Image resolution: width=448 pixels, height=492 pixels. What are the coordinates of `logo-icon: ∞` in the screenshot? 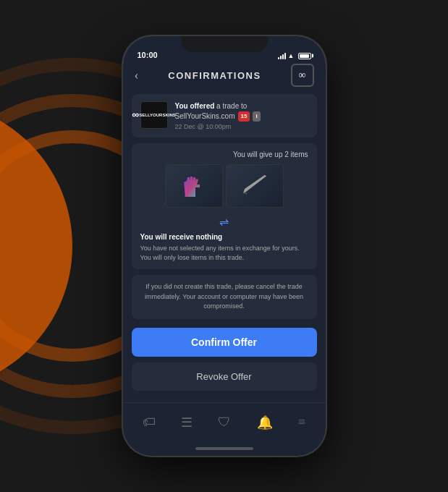 It's located at (303, 75).